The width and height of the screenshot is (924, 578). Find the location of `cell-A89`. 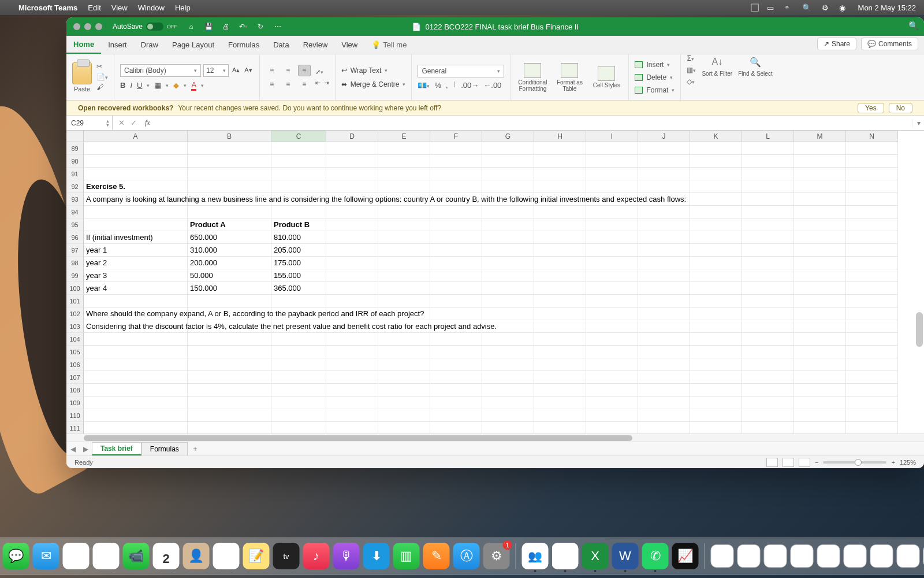

cell-A89 is located at coordinates (136, 149).